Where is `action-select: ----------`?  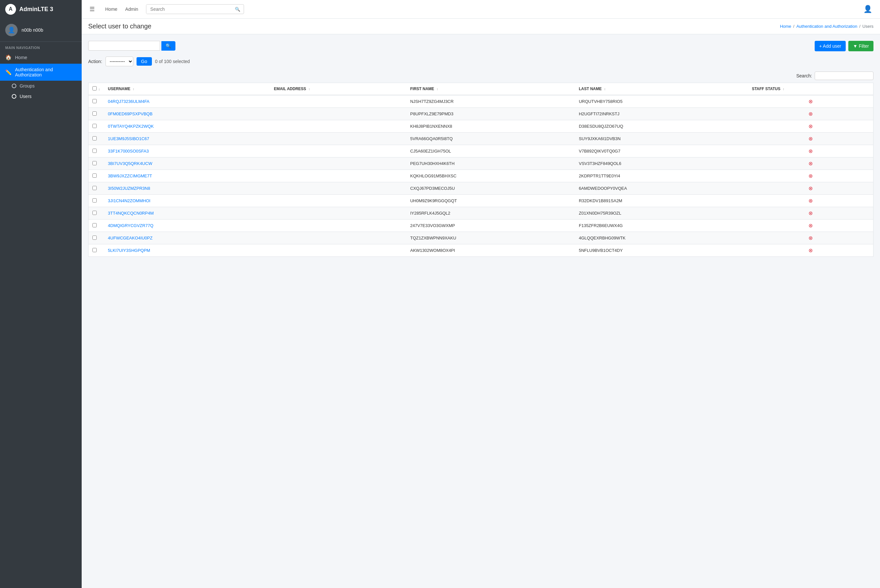
action-select: ---------- is located at coordinates (119, 62).